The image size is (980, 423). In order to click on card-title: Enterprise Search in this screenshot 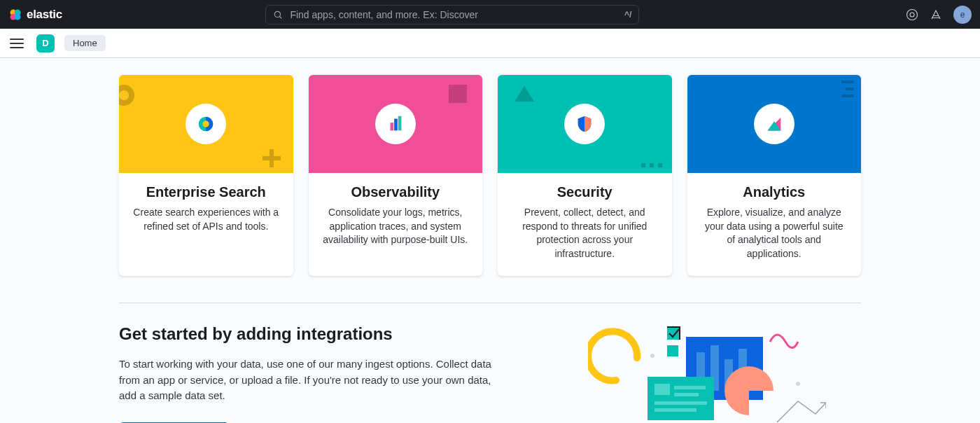, I will do `click(206, 192)`.